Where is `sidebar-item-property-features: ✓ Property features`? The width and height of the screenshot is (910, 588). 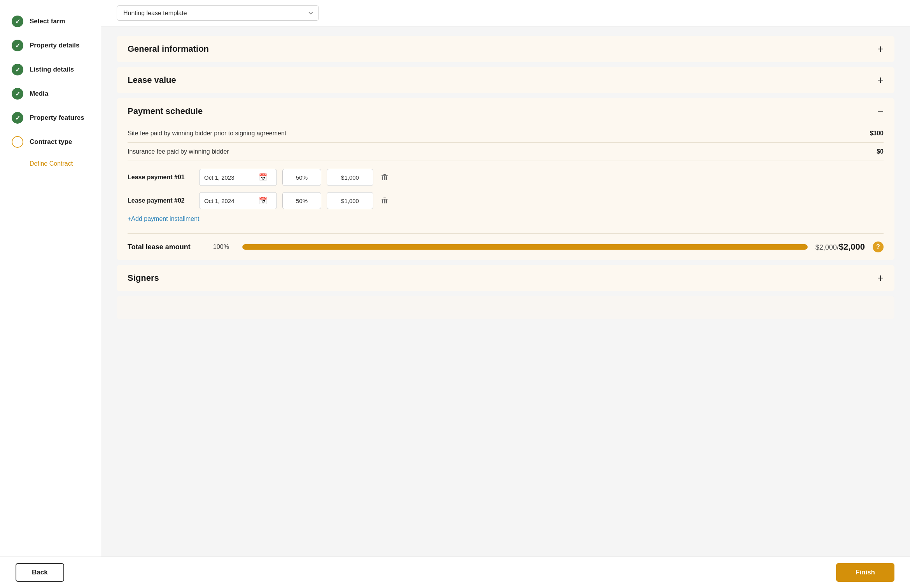 sidebar-item-property-features: ✓ Property features is located at coordinates (51, 118).